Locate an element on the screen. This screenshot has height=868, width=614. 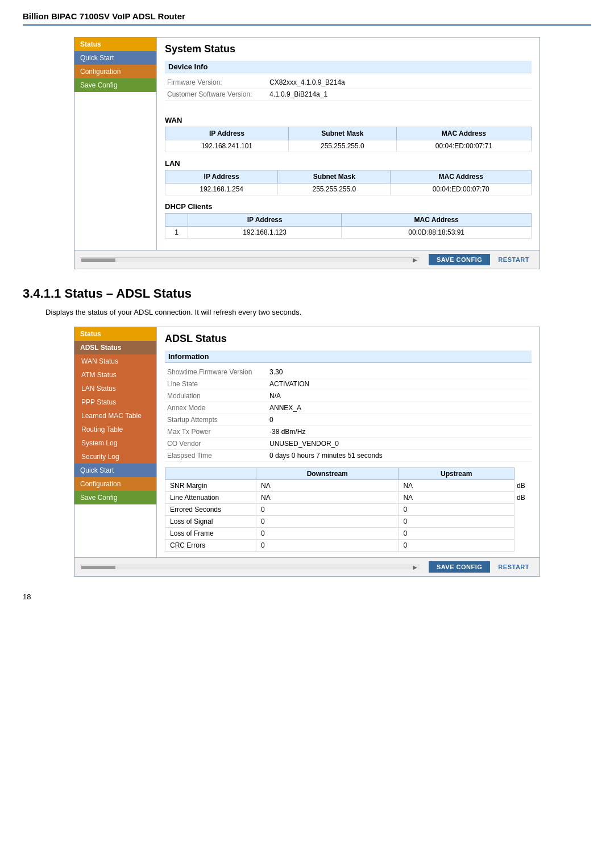
showtime-fw-label: Showtime Firmware Version is located at coordinates (218, 372).